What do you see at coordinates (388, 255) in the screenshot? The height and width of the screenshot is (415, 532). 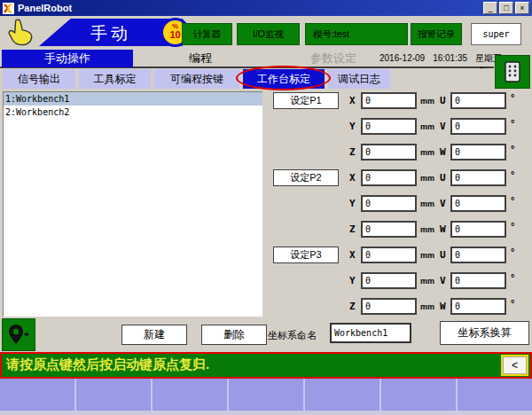 I see `p3-x-input` at bounding box center [388, 255].